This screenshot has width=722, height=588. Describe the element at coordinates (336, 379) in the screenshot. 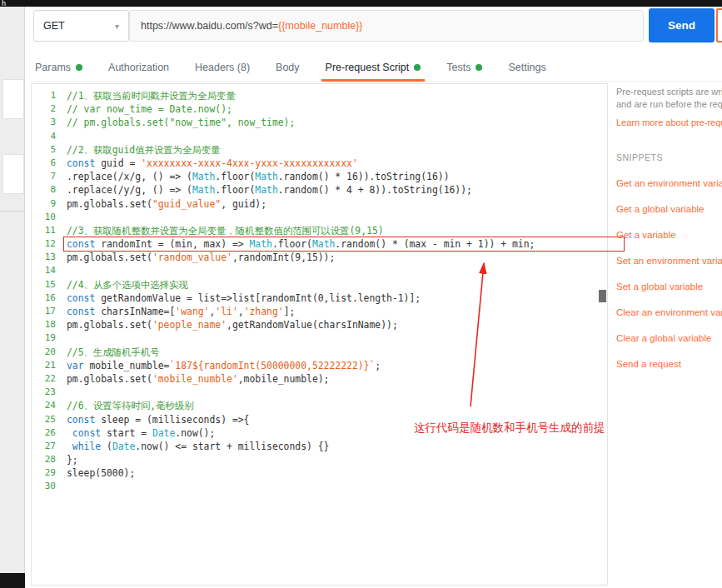

I see `code-line: pm.globals.set('mobile_numble',mobile_nu…` at that location.